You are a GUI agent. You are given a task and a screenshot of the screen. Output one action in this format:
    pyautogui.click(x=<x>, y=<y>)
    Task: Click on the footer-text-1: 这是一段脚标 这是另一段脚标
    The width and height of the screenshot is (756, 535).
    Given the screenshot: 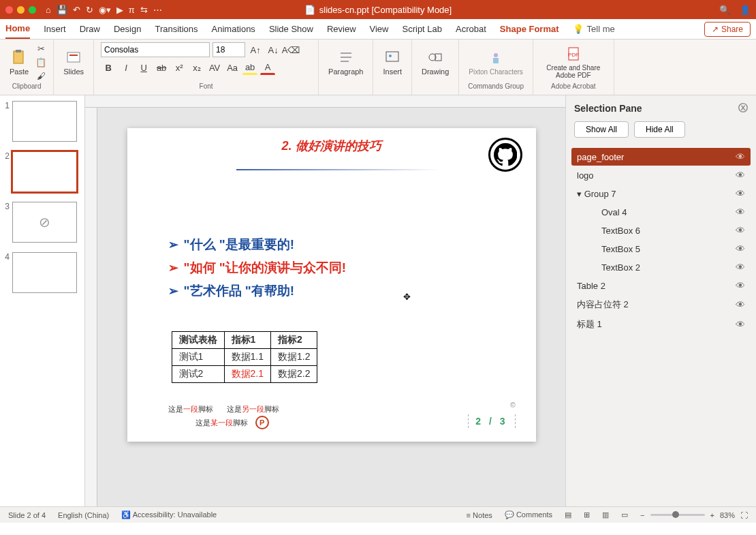 What is the action you would take?
    pyautogui.click(x=223, y=409)
    